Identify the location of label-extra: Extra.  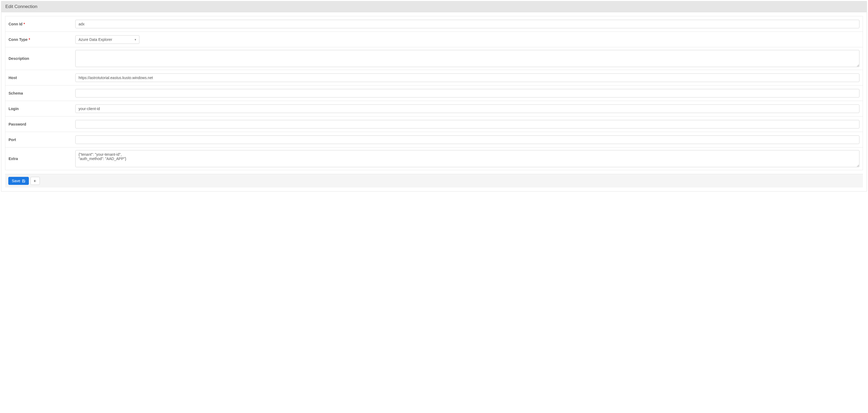
(42, 158).